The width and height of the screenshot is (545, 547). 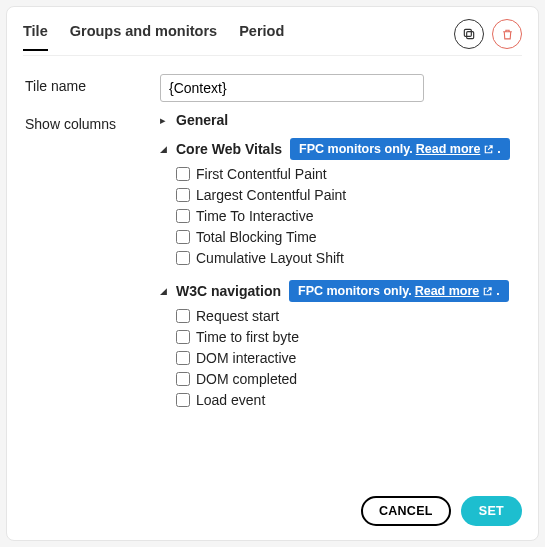 I want to click on cwv-read-more-link: Read more, so click(x=448, y=149).